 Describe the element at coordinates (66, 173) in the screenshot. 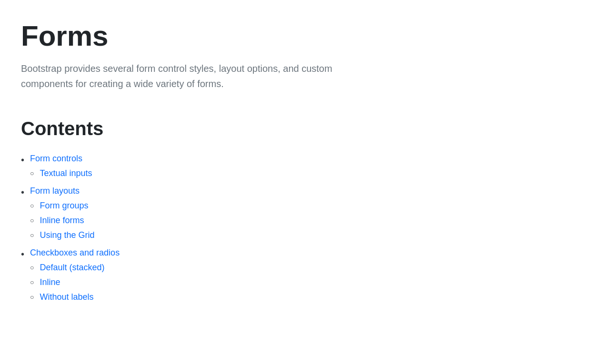

I see `sub-link-0-0: Textual inputs` at that location.